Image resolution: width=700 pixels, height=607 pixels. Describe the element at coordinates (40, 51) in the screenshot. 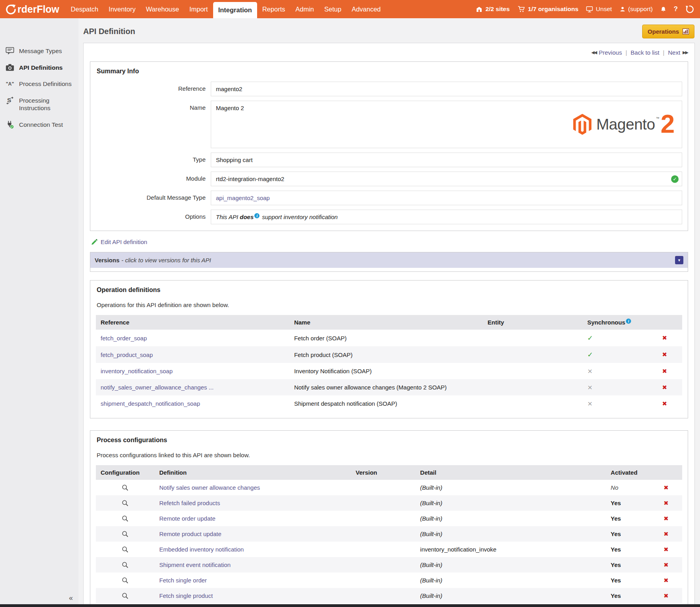

I see `sidebar-item-label: Message Types` at that location.